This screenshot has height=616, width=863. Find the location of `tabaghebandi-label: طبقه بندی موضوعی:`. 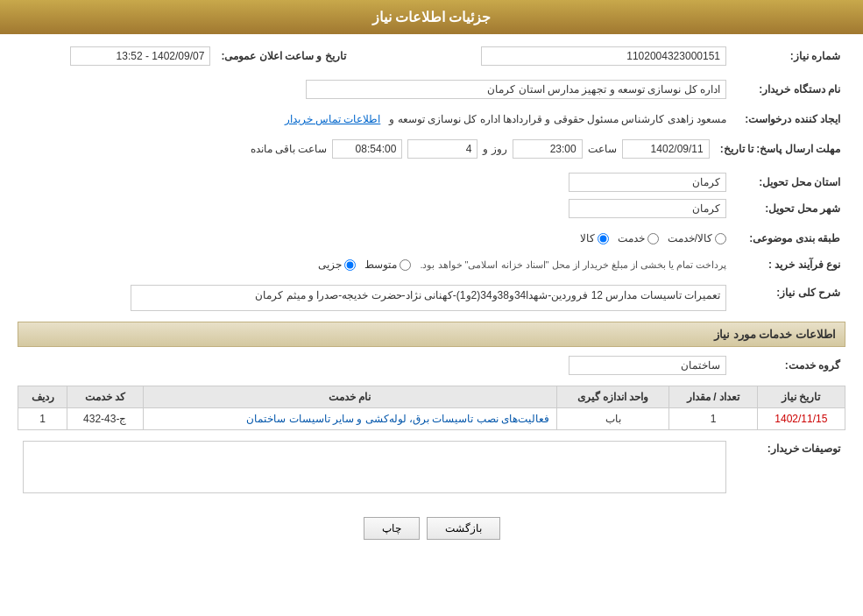

tabaghebandi-label: طبقه بندی موضوعی: is located at coordinates (789, 238).